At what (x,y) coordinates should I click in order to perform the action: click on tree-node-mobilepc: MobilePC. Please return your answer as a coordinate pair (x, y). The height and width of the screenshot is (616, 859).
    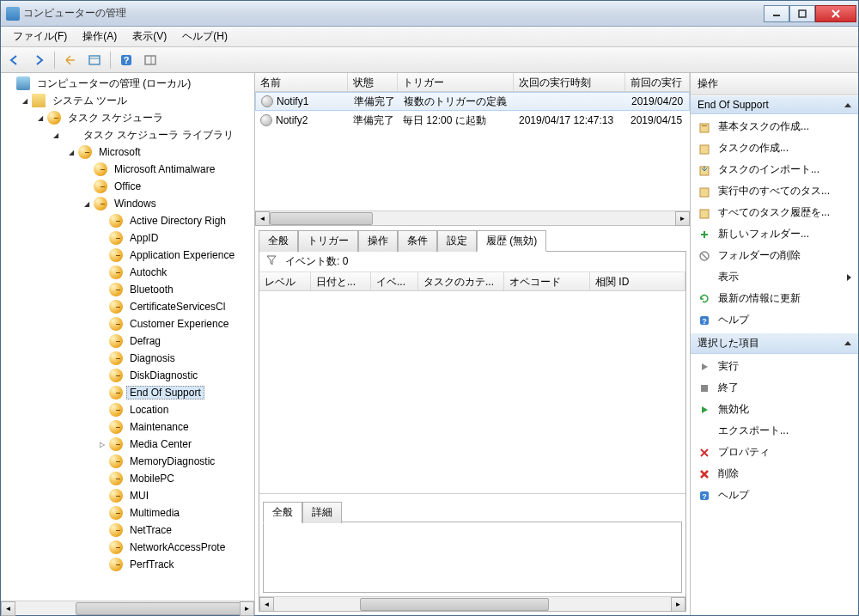
    Looking at the image, I should click on (127, 479).